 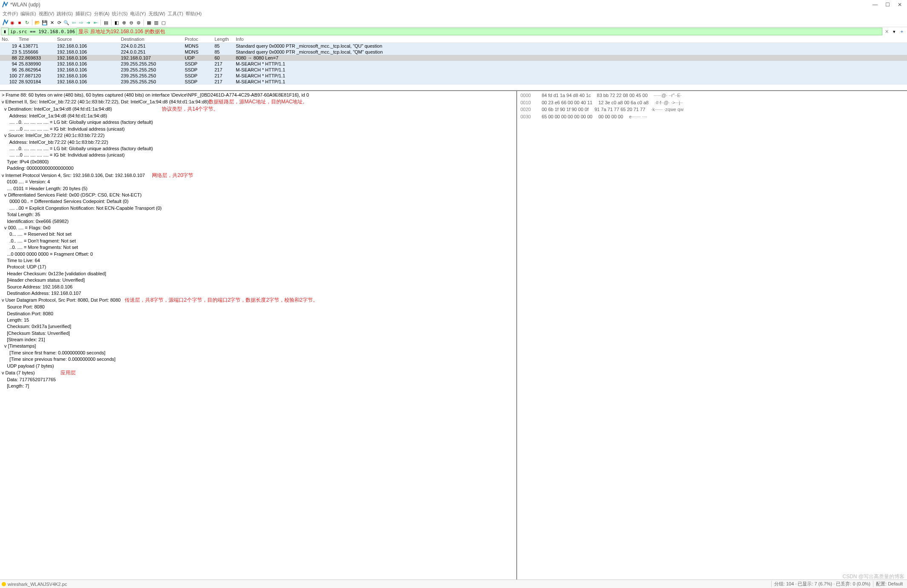 I want to click on tree-line: Destination Port: 8080, so click(x=258, y=314).